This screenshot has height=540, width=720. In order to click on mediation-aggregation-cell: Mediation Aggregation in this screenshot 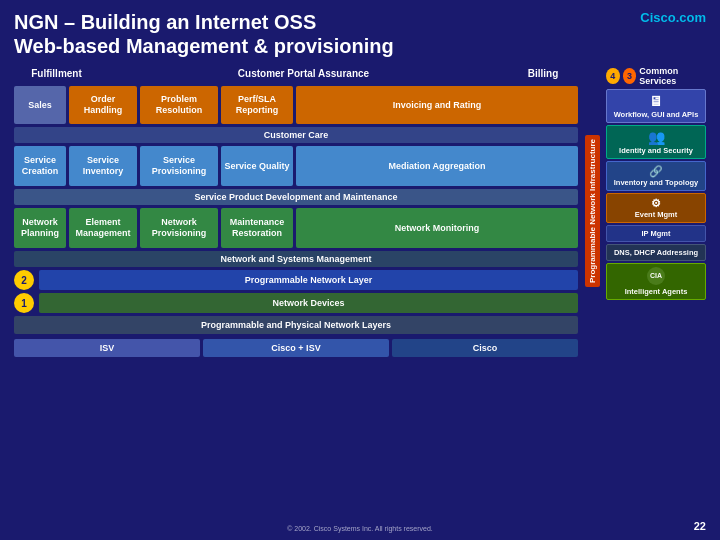, I will do `click(437, 166)`.